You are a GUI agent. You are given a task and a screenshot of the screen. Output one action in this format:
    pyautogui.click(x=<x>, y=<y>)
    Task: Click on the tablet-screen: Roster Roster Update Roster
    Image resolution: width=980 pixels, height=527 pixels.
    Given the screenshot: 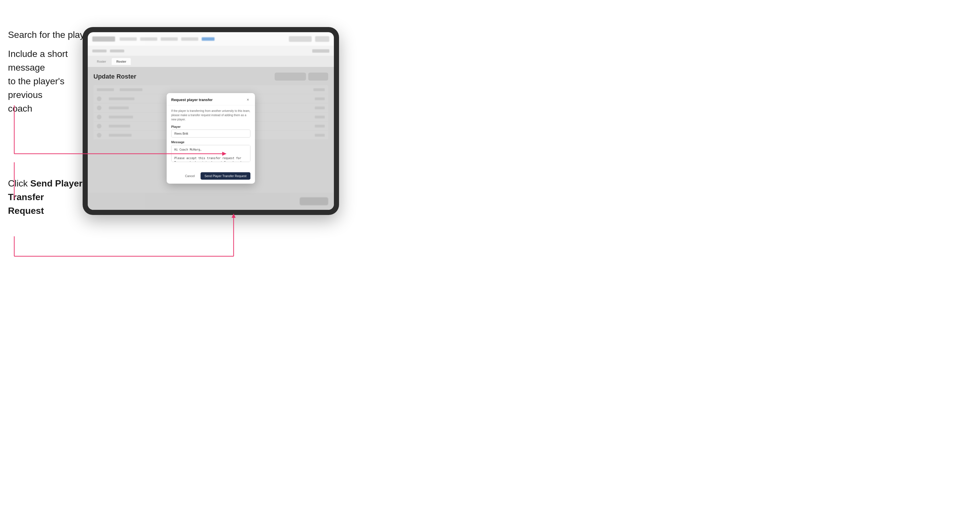 What is the action you would take?
    pyautogui.click(x=211, y=121)
    